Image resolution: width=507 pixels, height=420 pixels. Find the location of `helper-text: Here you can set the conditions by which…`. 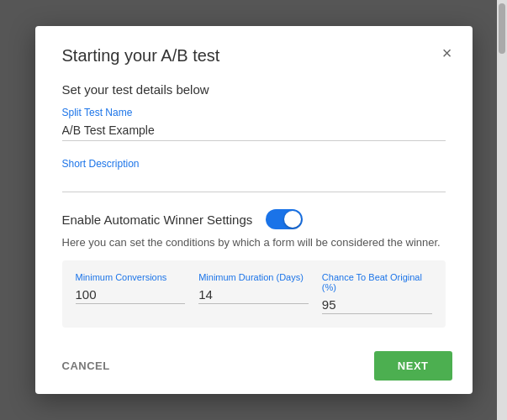

helper-text: Here you can set the conditions by which… is located at coordinates (254, 242).